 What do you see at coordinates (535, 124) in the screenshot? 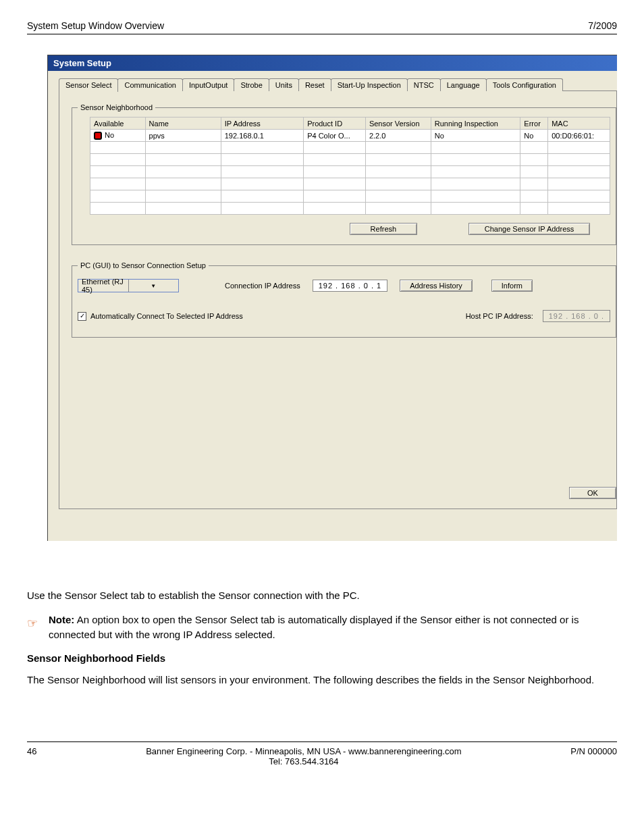
I see `col-error: Error` at bounding box center [535, 124].